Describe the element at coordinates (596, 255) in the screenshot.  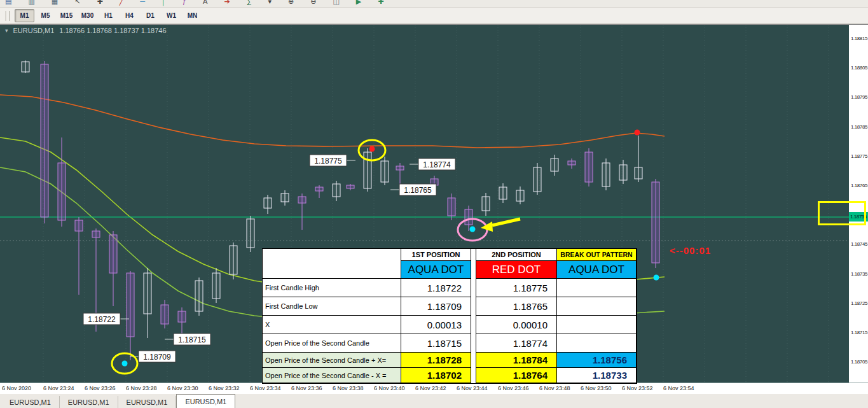
I see `table-cell: BREAK OUT PATTERN` at that location.